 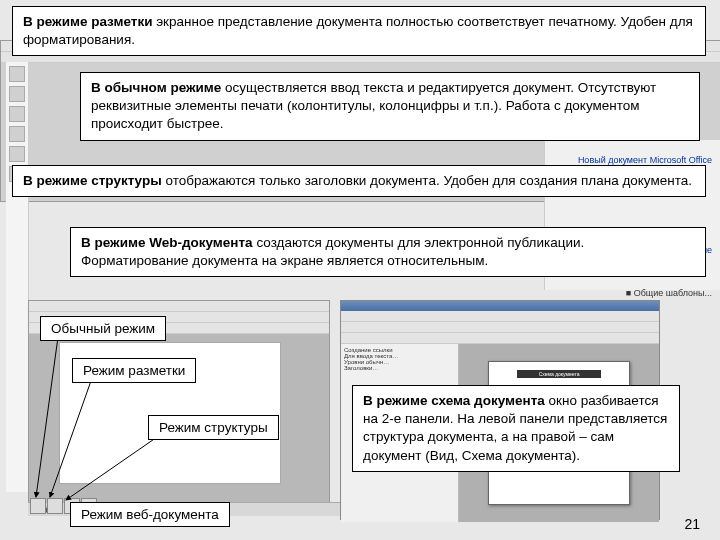 I want to click on view-mode-normal-icon, so click(x=38, y=506).